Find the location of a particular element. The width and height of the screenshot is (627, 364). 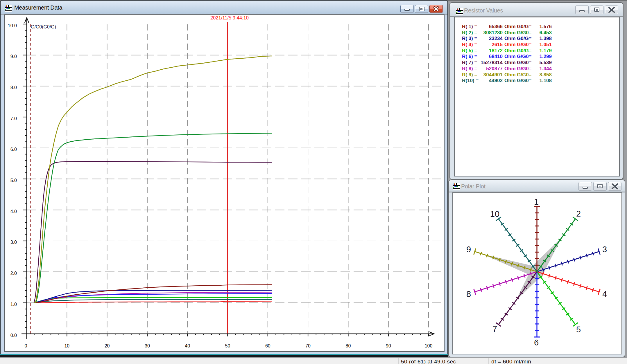

svg-text: 50 is located at coordinates (228, 346).